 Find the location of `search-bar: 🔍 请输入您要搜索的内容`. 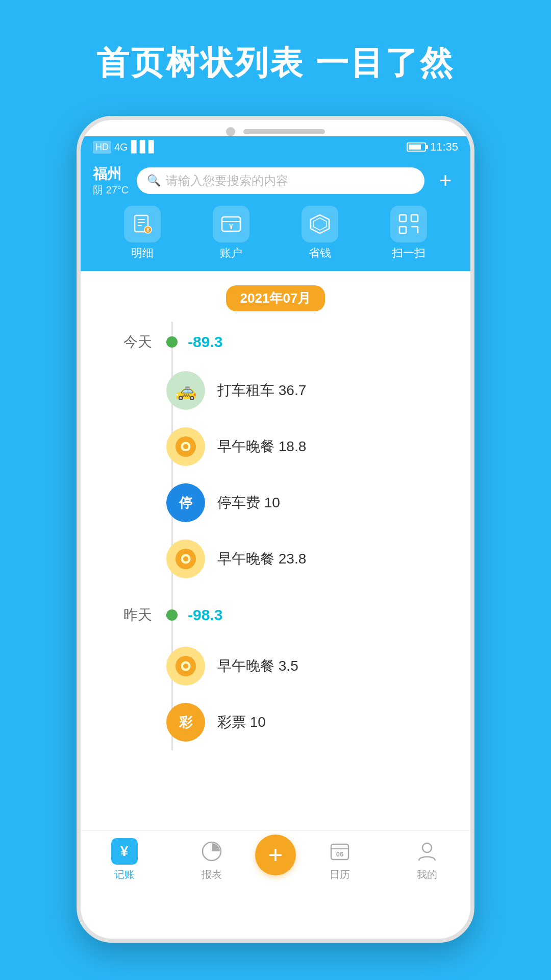

search-bar: 🔍 请输入您要搜索的内容 is located at coordinates (281, 181).